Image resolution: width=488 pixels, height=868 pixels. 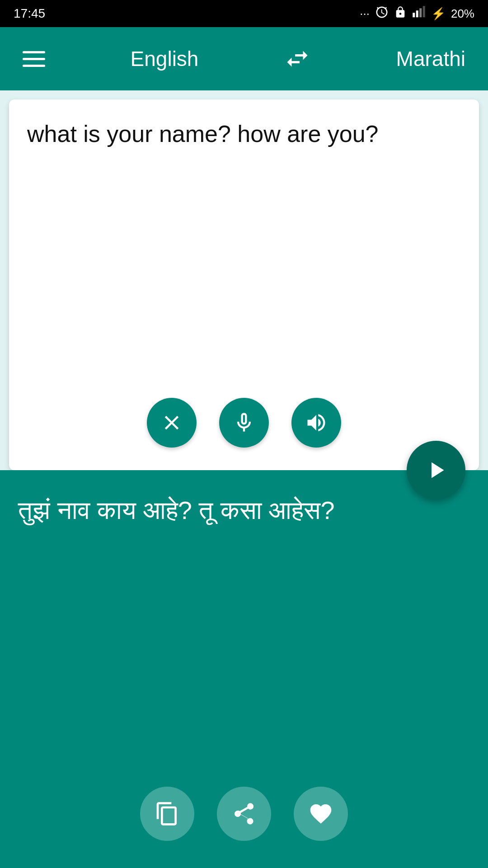 I want to click on target-language-label: Marathi, so click(x=431, y=59).